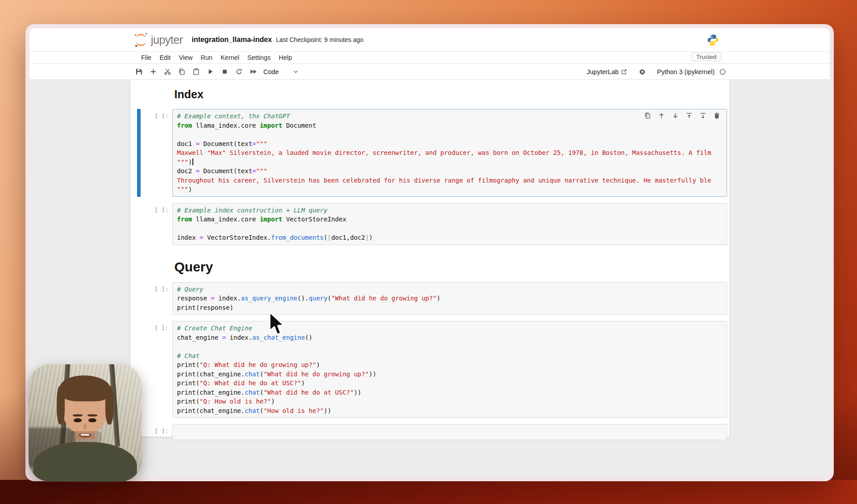 The width and height of the screenshot is (857, 504). What do you see at coordinates (428, 492) in the screenshot?
I see `wallpaper-bottom-shadow` at bounding box center [428, 492].